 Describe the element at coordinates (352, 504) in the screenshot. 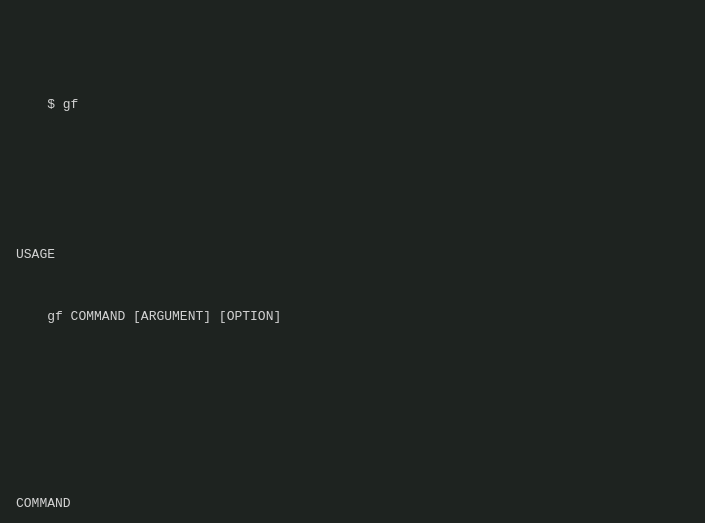

I see `command-label: COMMAND` at that location.